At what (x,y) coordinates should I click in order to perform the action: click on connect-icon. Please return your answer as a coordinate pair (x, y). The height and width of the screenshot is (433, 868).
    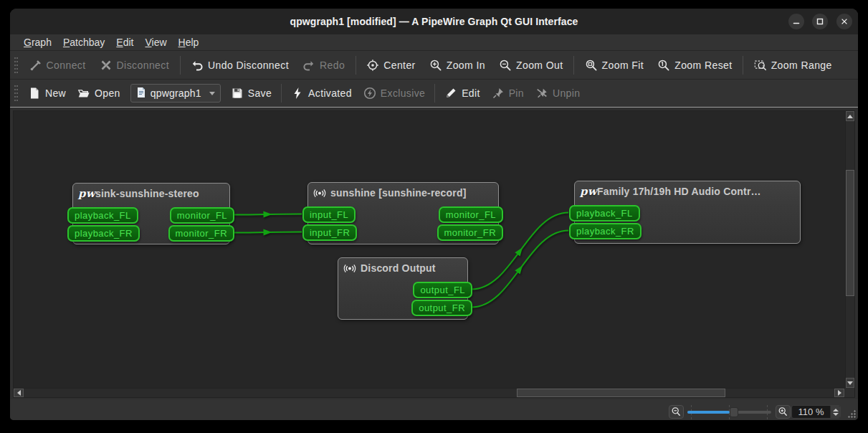
    Looking at the image, I should click on (36, 65).